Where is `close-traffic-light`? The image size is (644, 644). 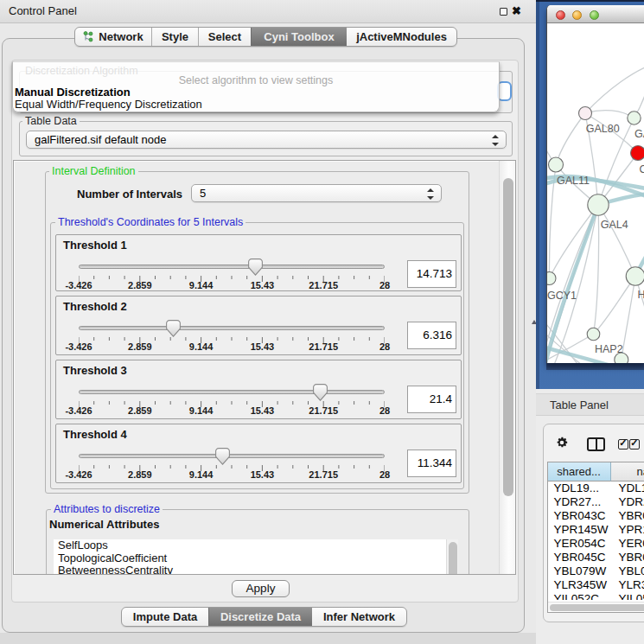 close-traffic-light is located at coordinates (560, 16).